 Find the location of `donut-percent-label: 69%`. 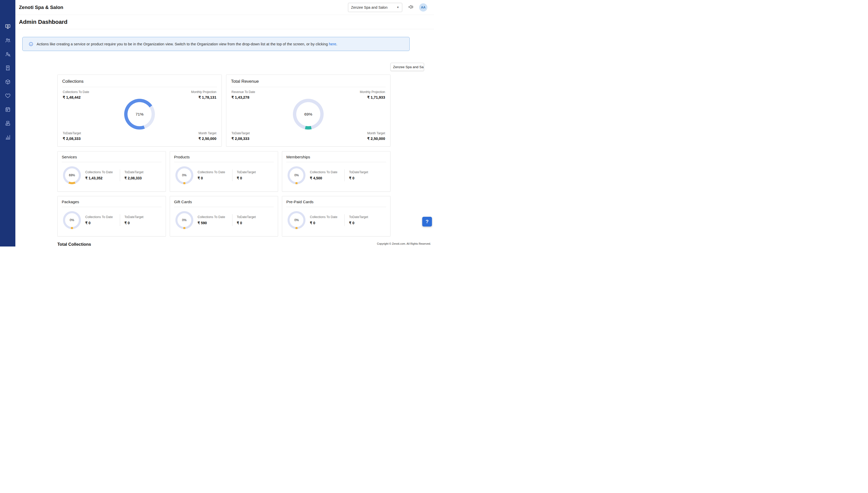

donut-percent-label: 69% is located at coordinates (308, 114).